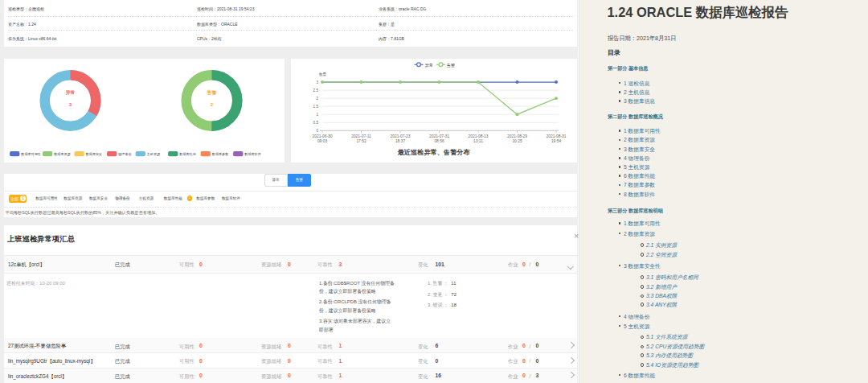 This screenshot has height=383, width=868. I want to click on svg-text: 2021-07-31, so click(439, 137).